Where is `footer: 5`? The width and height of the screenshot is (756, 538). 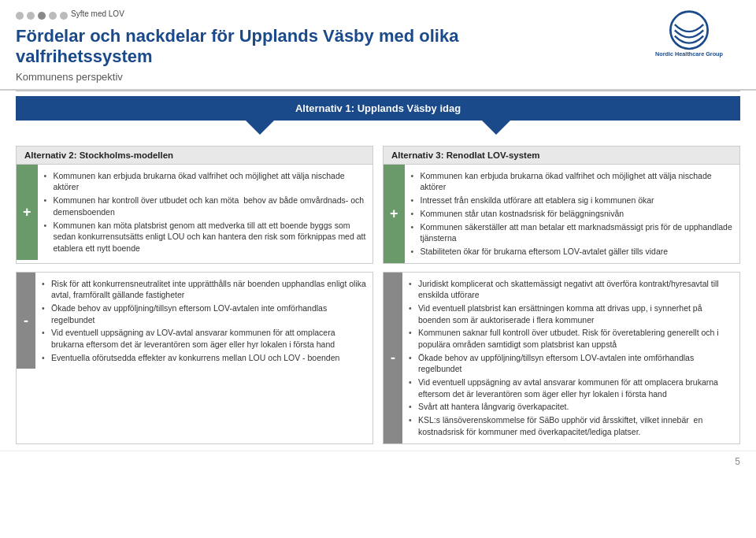 footer: 5 is located at coordinates (378, 462).